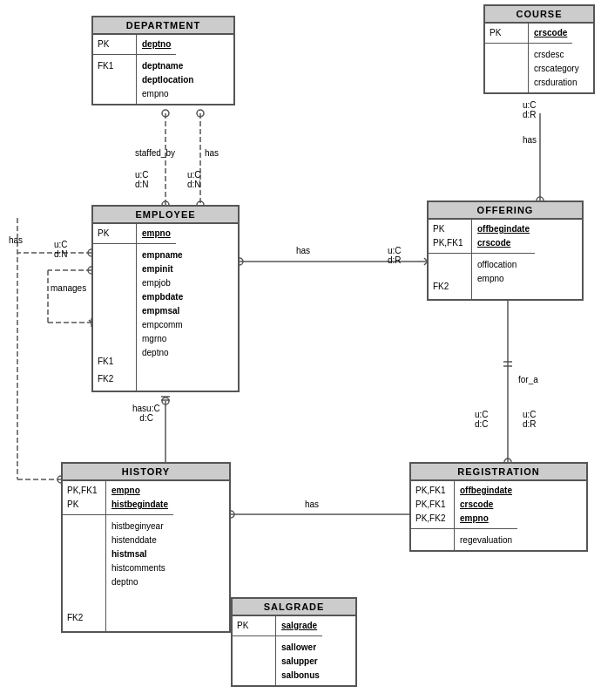 Image resolution: width=601 pixels, height=700 pixels. Describe the element at coordinates (482, 419) in the screenshot. I see `ucd-off-reg1: u:Cd:C` at that location.